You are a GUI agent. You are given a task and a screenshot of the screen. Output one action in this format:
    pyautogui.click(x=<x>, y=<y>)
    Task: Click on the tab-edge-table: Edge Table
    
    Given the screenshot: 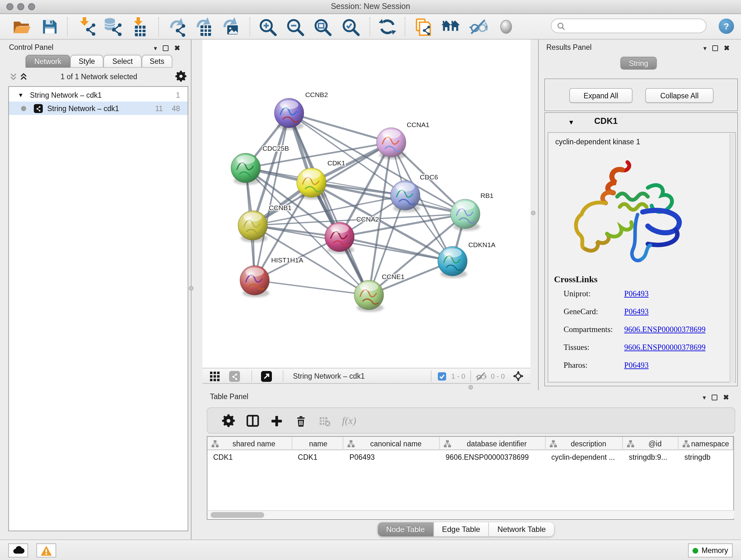 What is the action you would take?
    pyautogui.click(x=462, y=530)
    